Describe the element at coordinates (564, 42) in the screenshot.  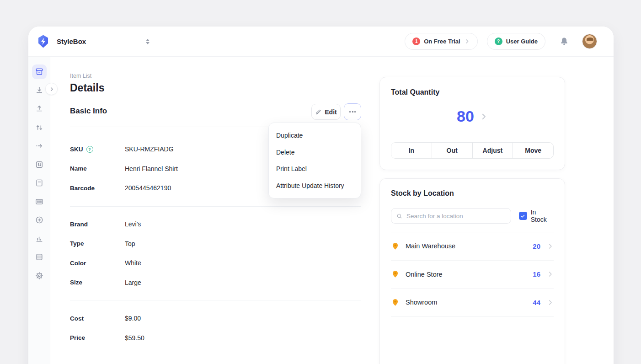
I see `notifications-bell-icon` at that location.